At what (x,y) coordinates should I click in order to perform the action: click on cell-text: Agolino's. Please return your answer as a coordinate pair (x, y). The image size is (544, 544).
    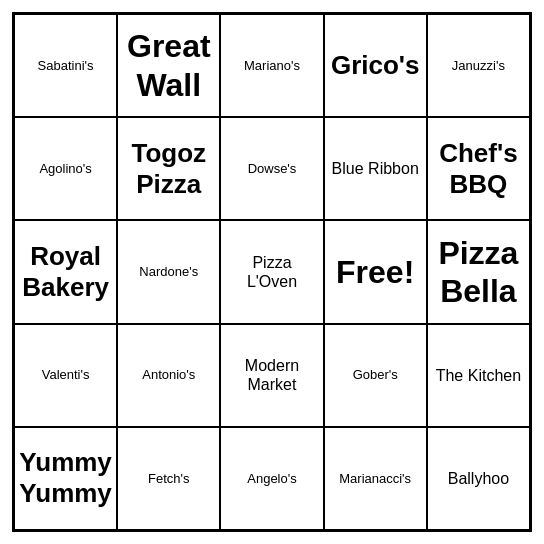
    Looking at the image, I should click on (65, 169).